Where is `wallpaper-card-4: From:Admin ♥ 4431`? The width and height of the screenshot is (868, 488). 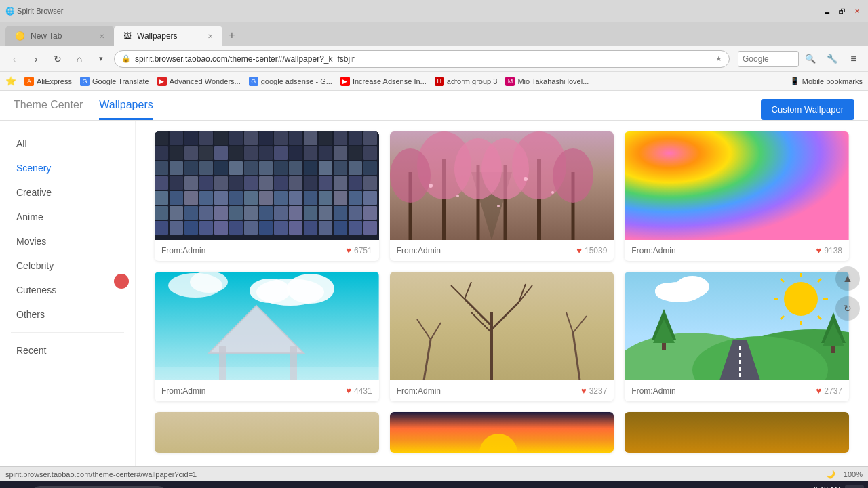
wallpaper-card-4: From:Admin ♥ 4431 is located at coordinates (267, 336).